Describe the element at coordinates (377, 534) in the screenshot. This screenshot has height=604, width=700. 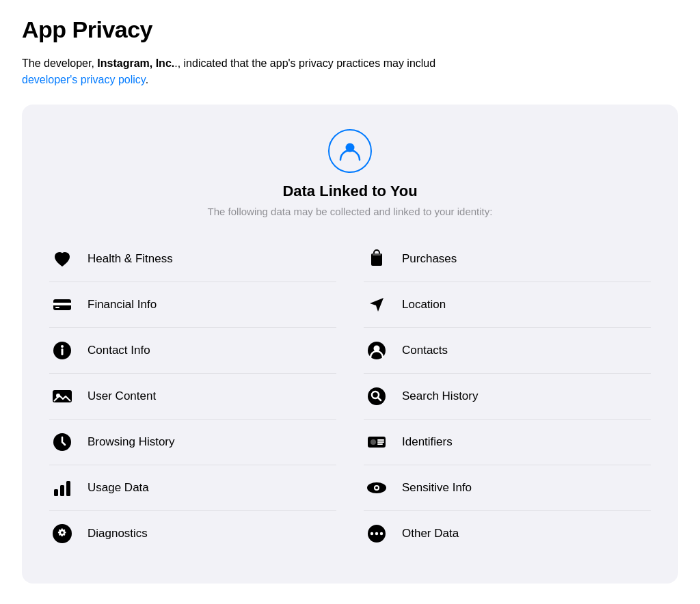
I see `other-data-icon` at that location.